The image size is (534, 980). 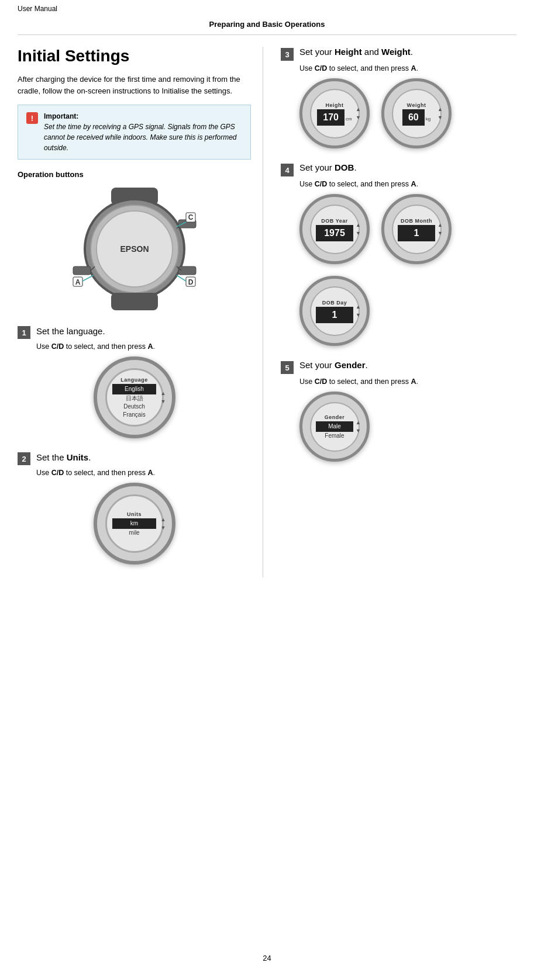 I want to click on step-3-header: 3 Set your Height and Weight., so click(x=399, y=54).